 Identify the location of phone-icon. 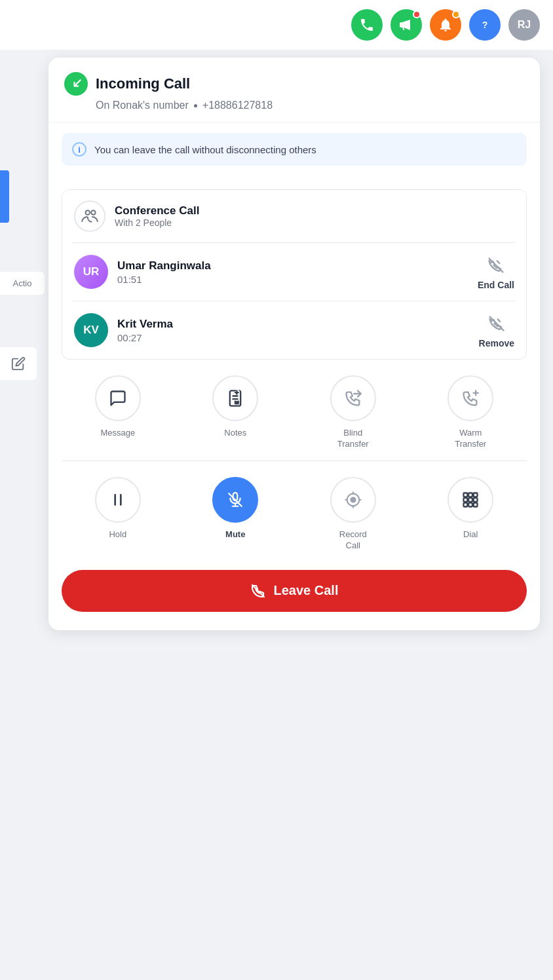
(367, 25).